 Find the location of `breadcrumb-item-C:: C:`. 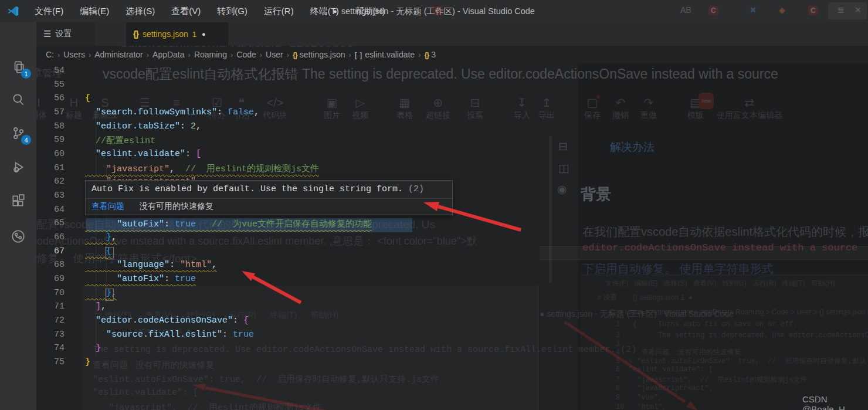

breadcrumb-item-C:: C: is located at coordinates (50, 55).